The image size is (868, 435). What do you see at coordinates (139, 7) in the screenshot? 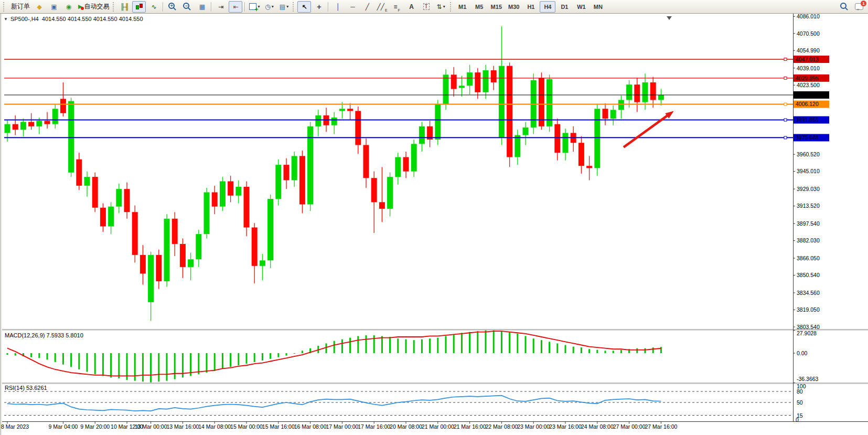
I see `candlestick-chart-button` at bounding box center [139, 7].